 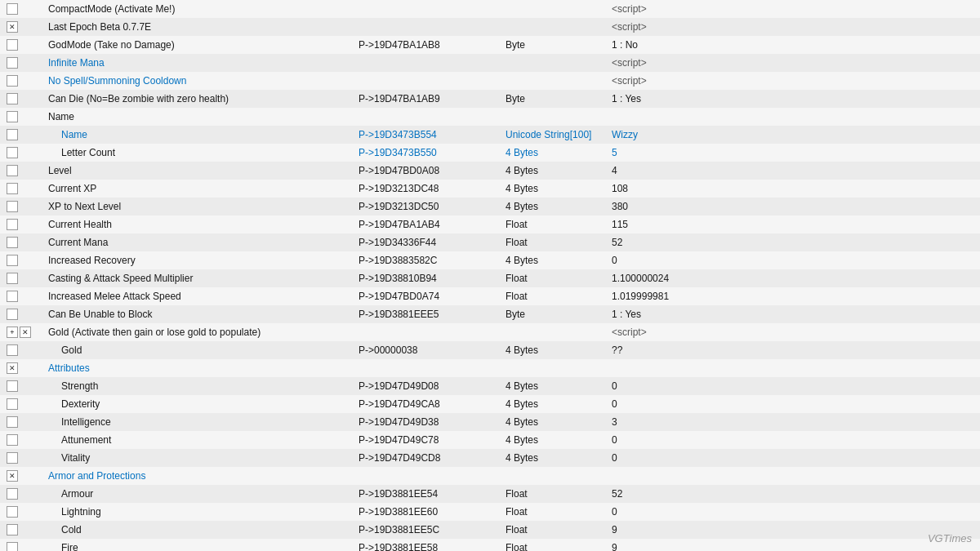 I want to click on table-row: NameP->19D3473B554Unicode String[100]Wiz…, so click(x=490, y=135).